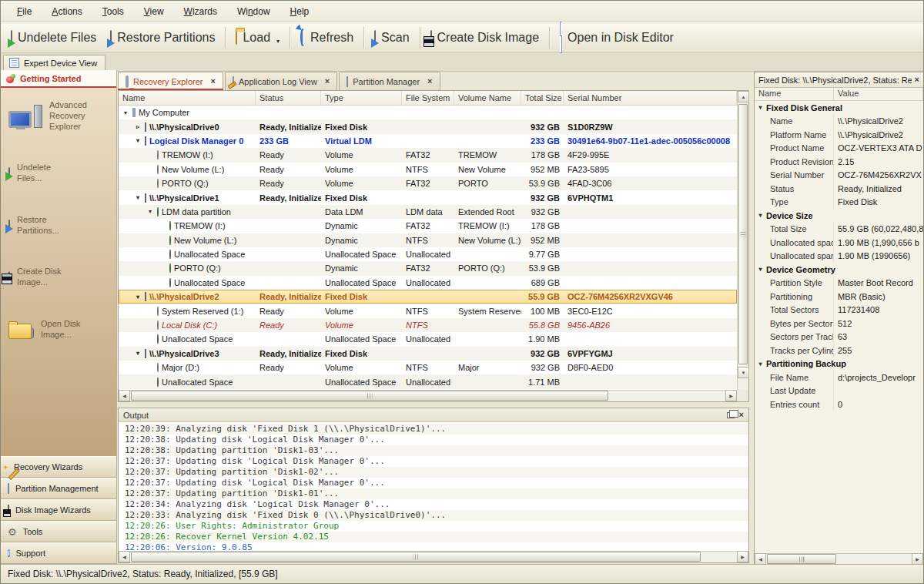  I want to click on menu-item-file: File, so click(25, 12).